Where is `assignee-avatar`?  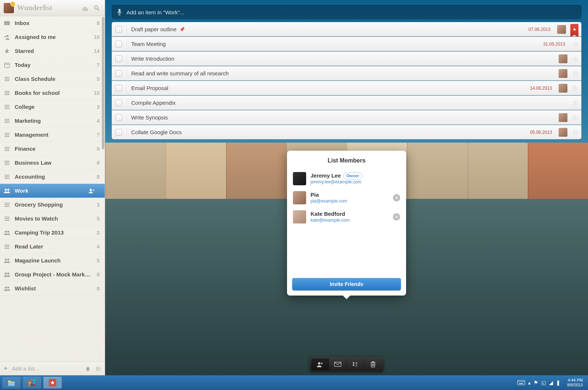 assignee-avatar is located at coordinates (563, 132).